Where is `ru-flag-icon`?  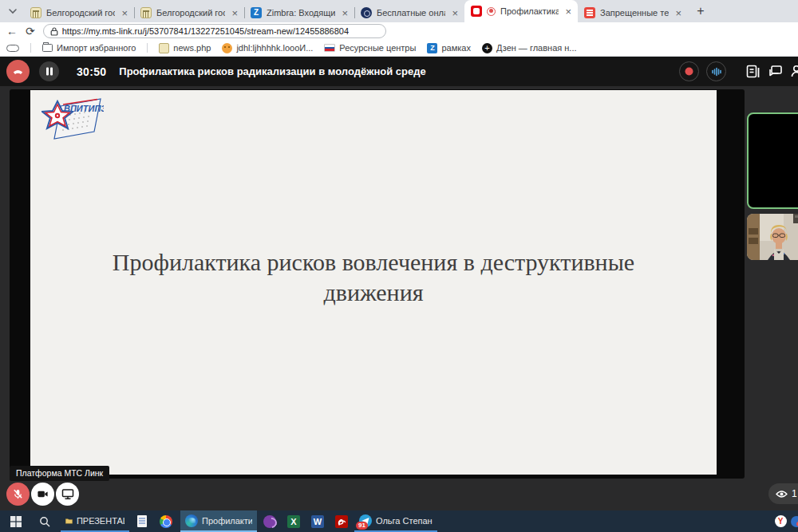
ru-flag-icon is located at coordinates (330, 48).